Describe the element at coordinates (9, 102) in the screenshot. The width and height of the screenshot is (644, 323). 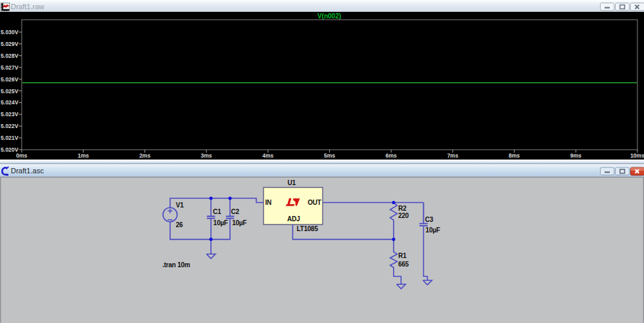
I see `svg-text: 5.024V` at that location.